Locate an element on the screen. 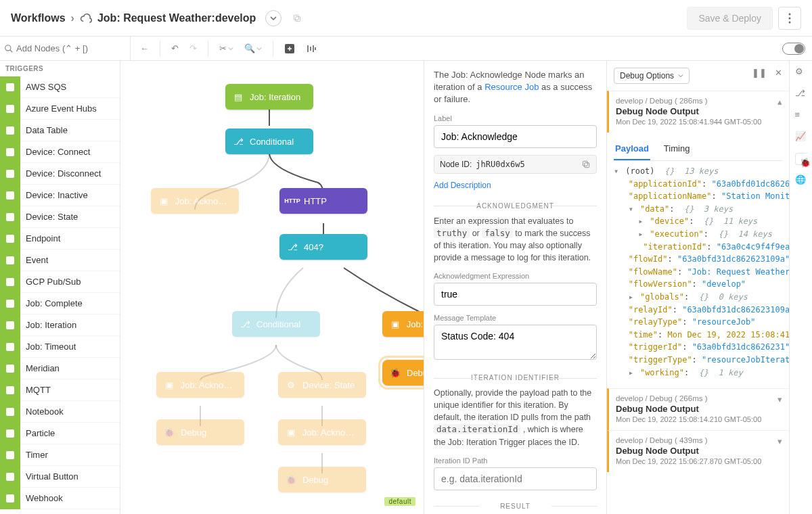  caret-down-icon is located at coordinates (259, 49).